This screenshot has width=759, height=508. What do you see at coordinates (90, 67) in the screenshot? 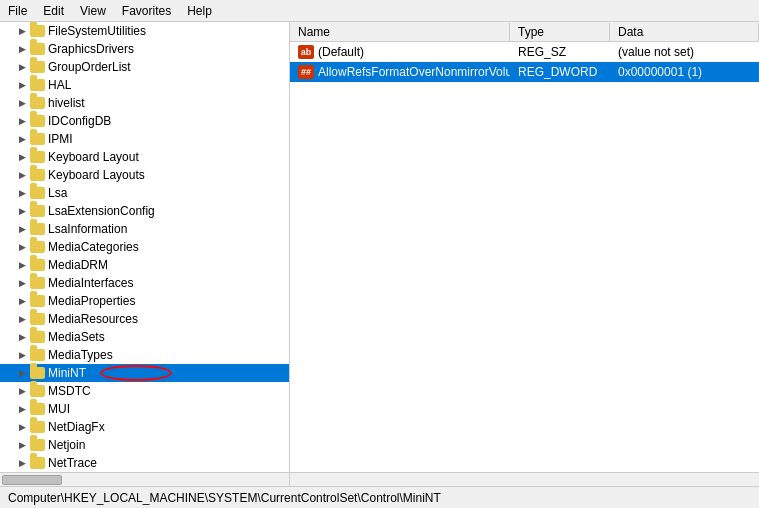
I see `tree-label-grouporderlist: GroupOrderList` at bounding box center [90, 67].